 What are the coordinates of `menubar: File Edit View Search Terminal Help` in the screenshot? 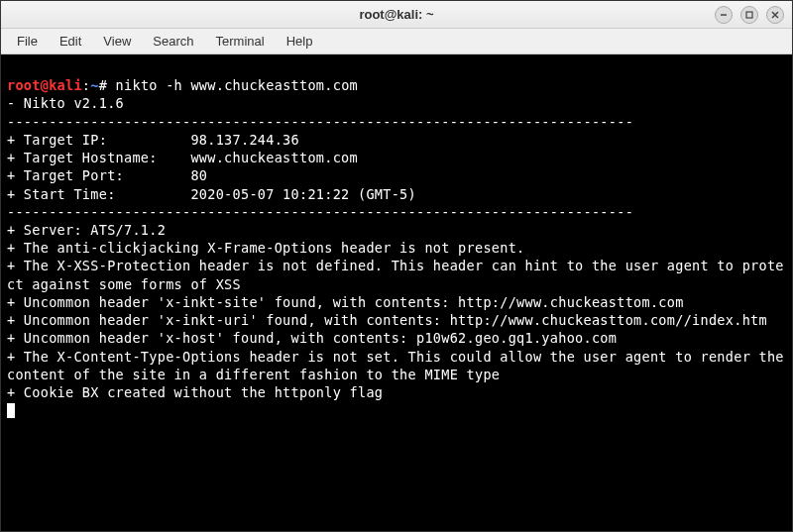 It's located at (396, 42).